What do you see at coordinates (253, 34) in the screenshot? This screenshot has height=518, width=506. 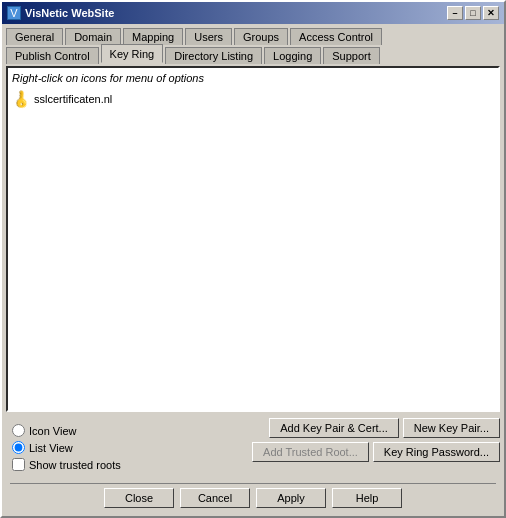 I see `tab-row-1: General Domain Mapping Users Groups Acce…` at bounding box center [253, 34].